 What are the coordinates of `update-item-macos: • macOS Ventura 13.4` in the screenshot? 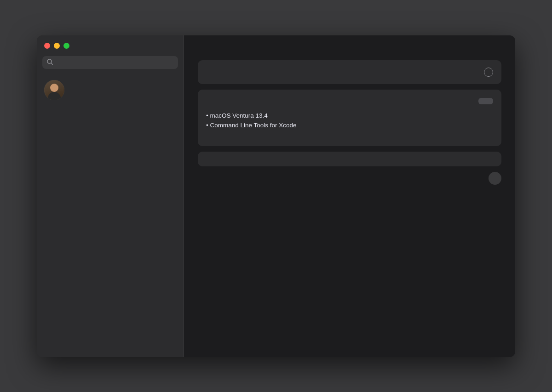 It's located at (350, 116).